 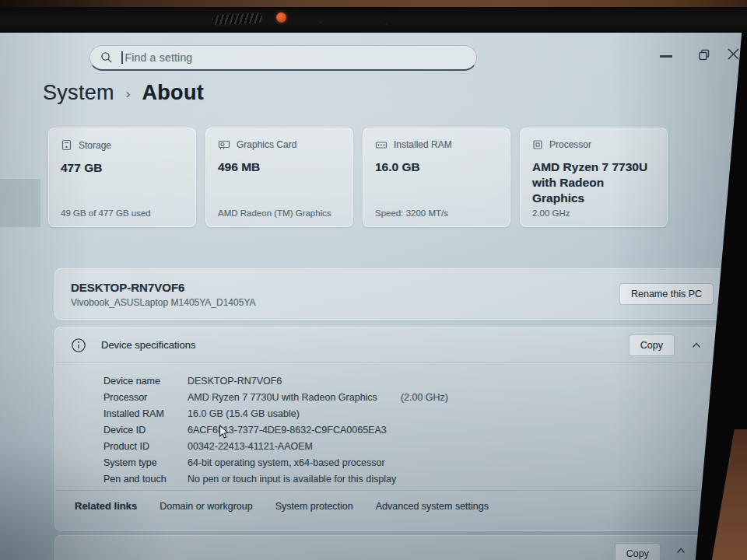 What do you see at coordinates (122, 168) in the screenshot?
I see `card-value: 477 GB` at bounding box center [122, 168].